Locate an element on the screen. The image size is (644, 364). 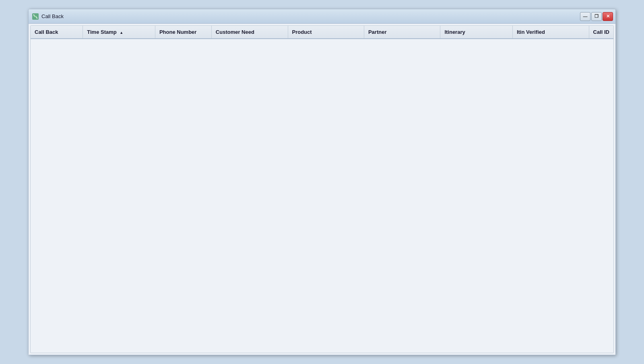
col-header-product: Product is located at coordinates (326, 32).